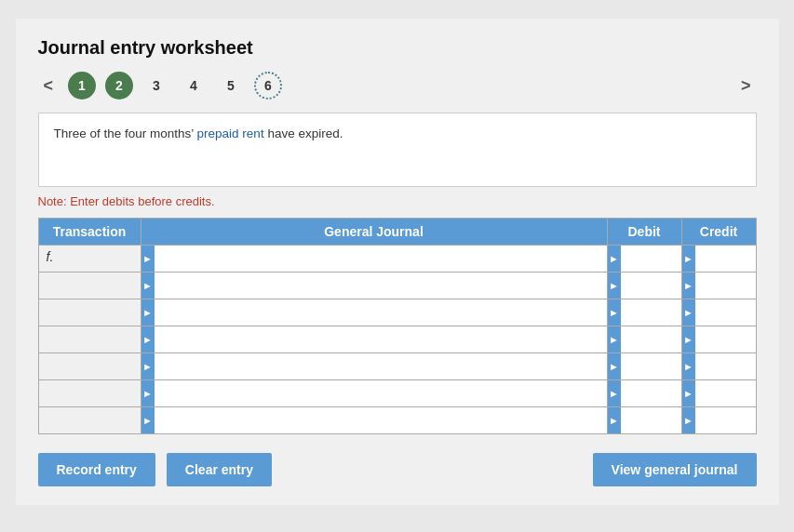  I want to click on credit-cell-6: ►, so click(719, 394).